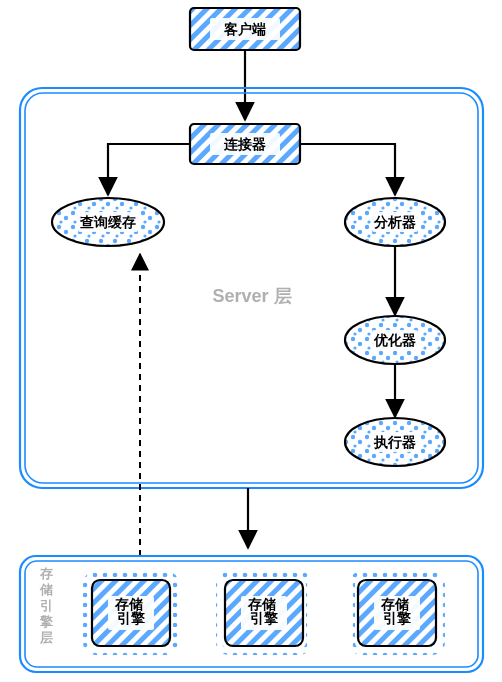  I want to click on client-node: 客户端, so click(245, 29).